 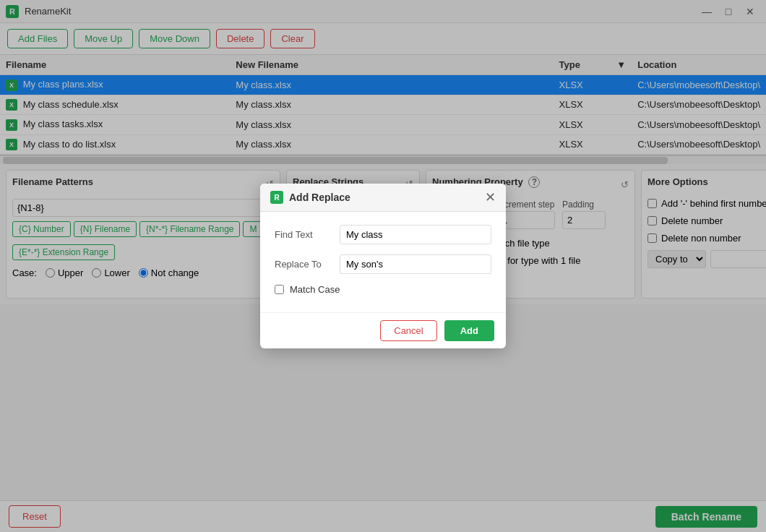 I want to click on replace-to-input, so click(x=416, y=265).